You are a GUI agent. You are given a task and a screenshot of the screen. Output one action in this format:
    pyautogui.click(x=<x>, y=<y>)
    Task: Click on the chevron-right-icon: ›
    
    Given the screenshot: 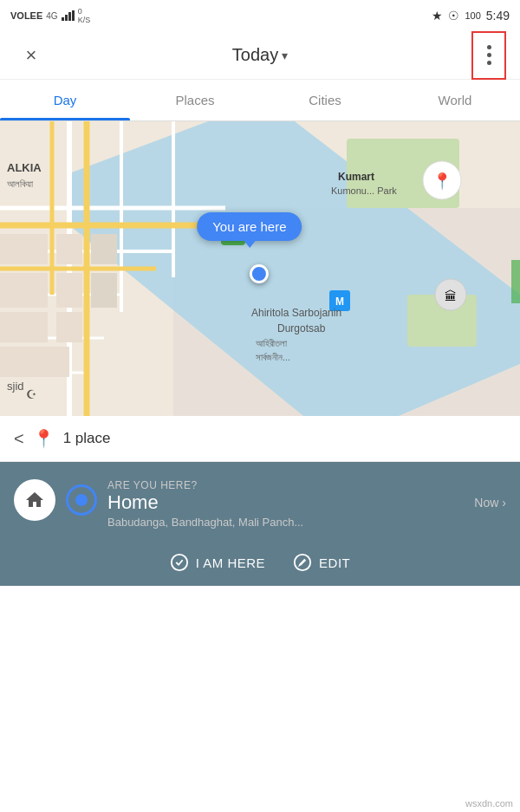 What is the action you would take?
    pyautogui.click(x=504, y=503)
    